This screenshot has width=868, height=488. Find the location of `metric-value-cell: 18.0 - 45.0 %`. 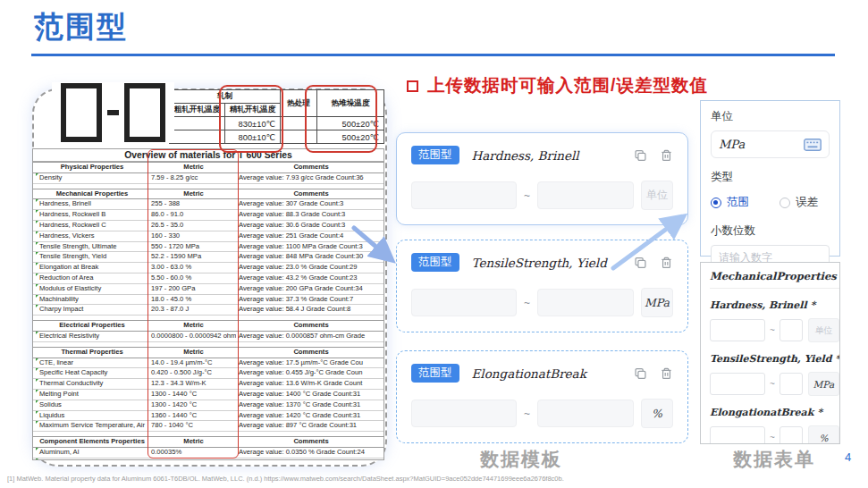

metric-value-cell: 18.0 - 45.0 % is located at coordinates (192, 300).